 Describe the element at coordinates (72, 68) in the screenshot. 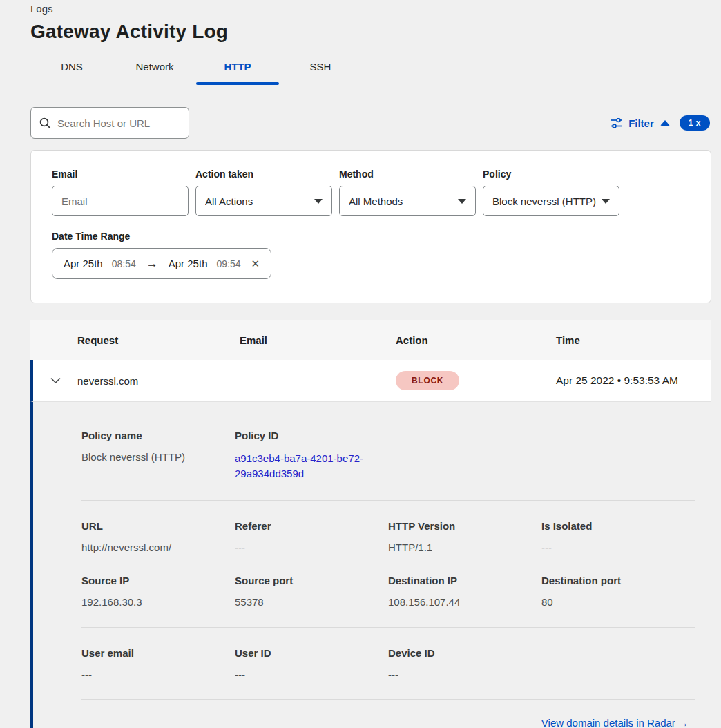

I see `tab-dns: DNS` at that location.